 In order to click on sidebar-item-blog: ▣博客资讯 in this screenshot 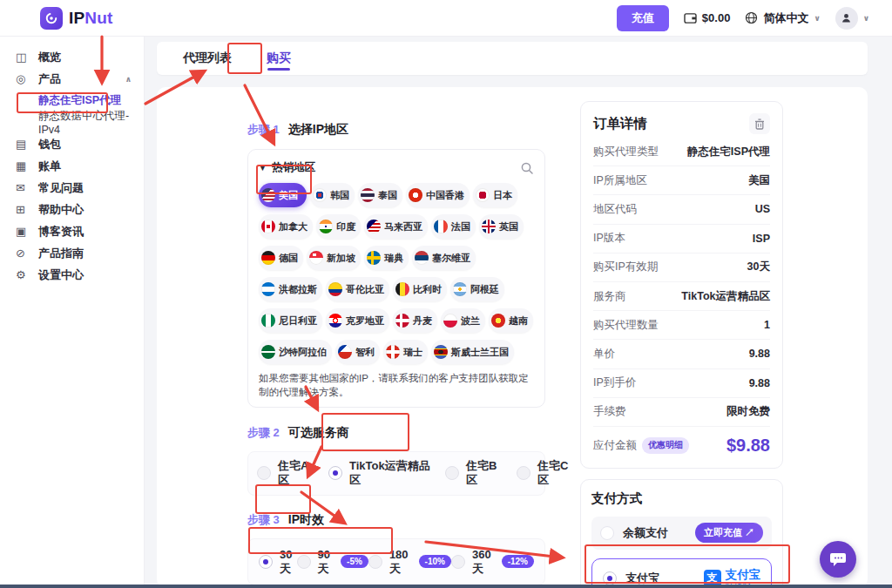, I will do `click(71, 232)`.